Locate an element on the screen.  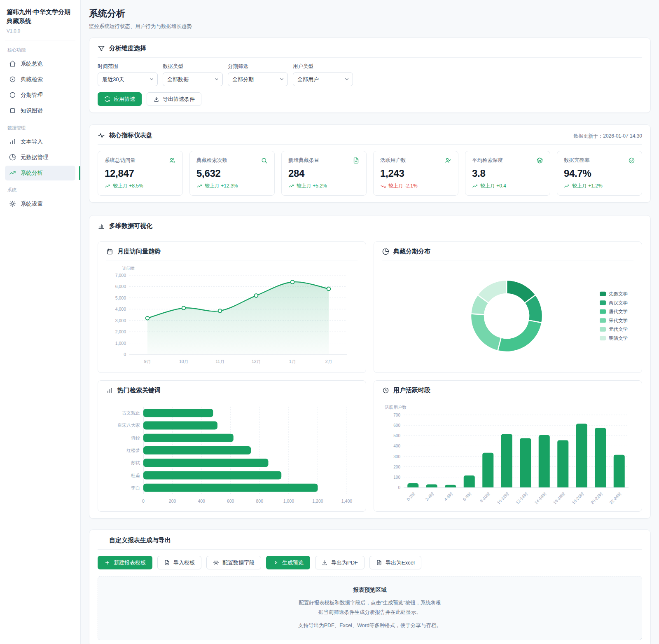
chart-line: 01,0002,0003,0004,0005,0006,0007,000访问量9… is located at coordinates (232, 316).